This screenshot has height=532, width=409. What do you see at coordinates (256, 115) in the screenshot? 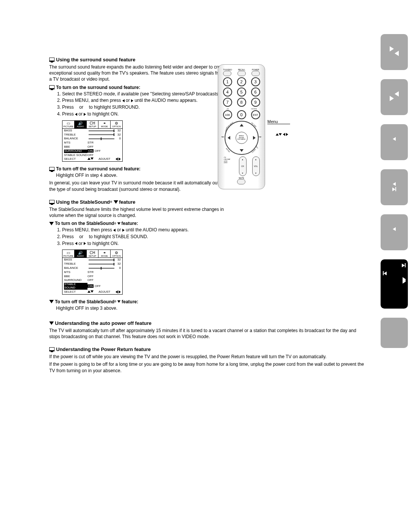
I see `btn-ent: ENT` at bounding box center [256, 115].